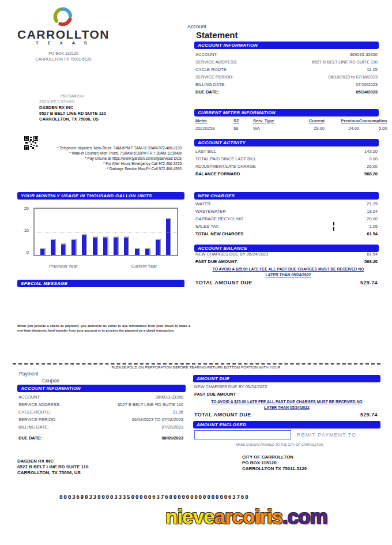  I want to click on coupon-due-date-value: 08/09/2023, so click(172, 438).